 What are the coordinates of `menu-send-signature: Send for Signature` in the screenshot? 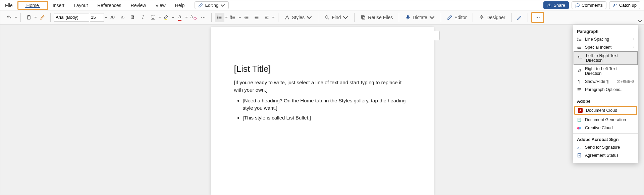 It's located at (606, 147).